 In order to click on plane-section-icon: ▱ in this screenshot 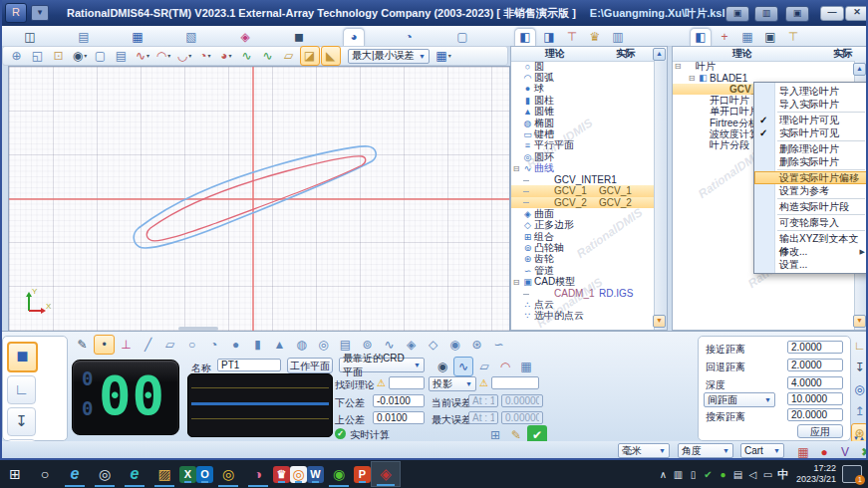, I will do `click(289, 56)`.